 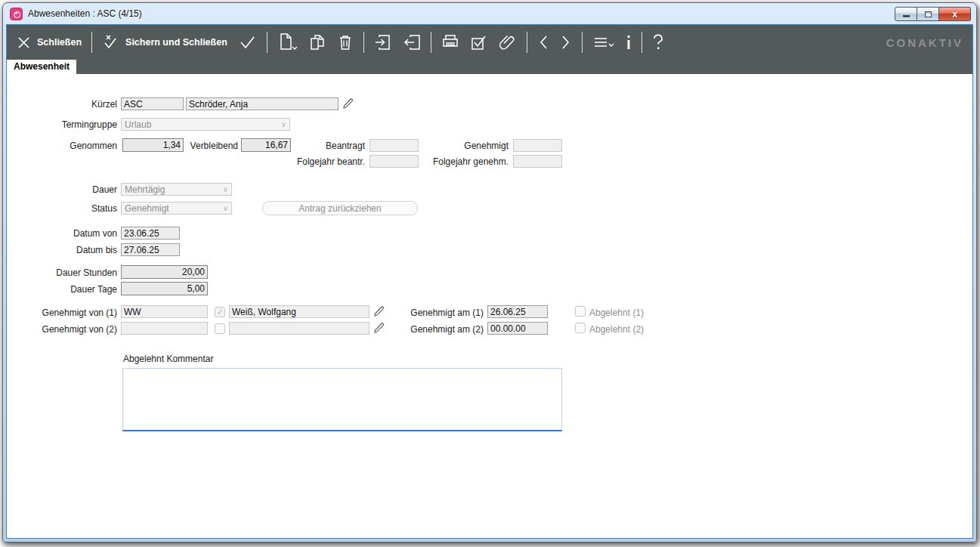 I want to click on datum-bis-label: Datum bis, so click(x=64, y=251).